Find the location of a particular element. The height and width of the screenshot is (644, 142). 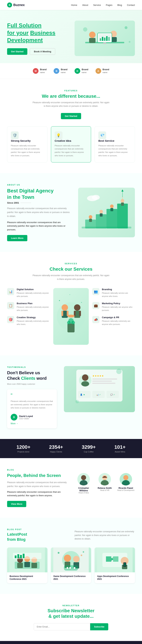

testimonials-visual: ★★★★★ 👤 ★ 📊 ✓ 💬 ✓ is located at coordinates (100, 389).